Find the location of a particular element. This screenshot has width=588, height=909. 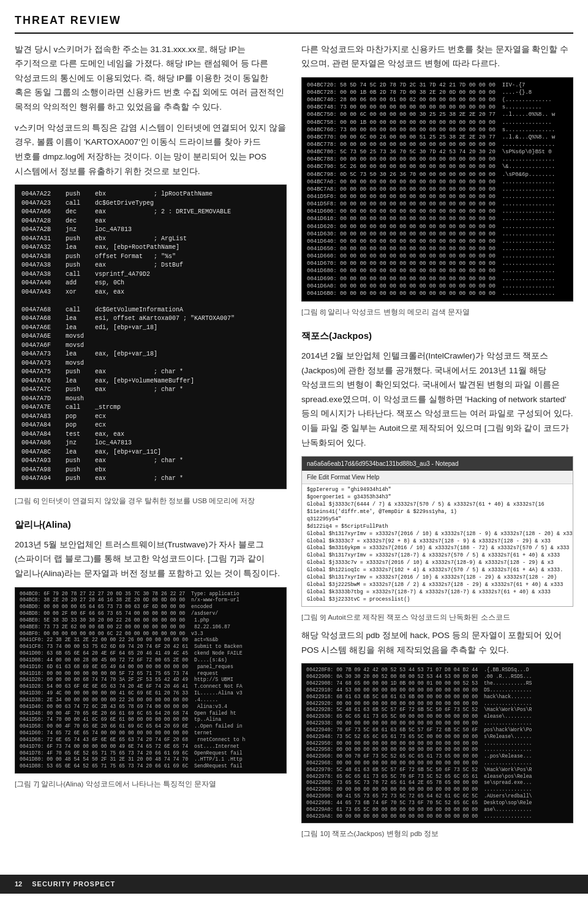

page-number: 12 is located at coordinates (18, 884).